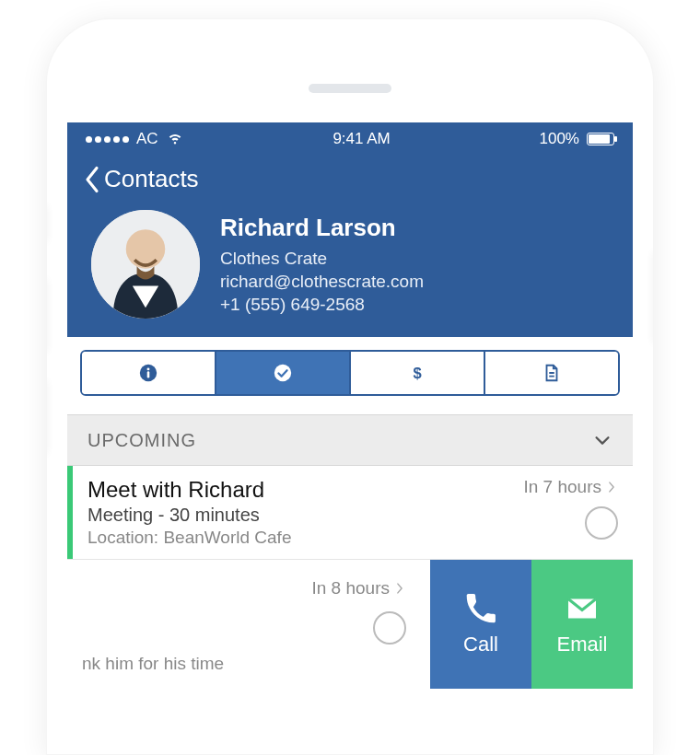 This screenshot has width=700, height=755. Describe the element at coordinates (350, 179) in the screenshot. I see `back-button: Contacts` at that location.